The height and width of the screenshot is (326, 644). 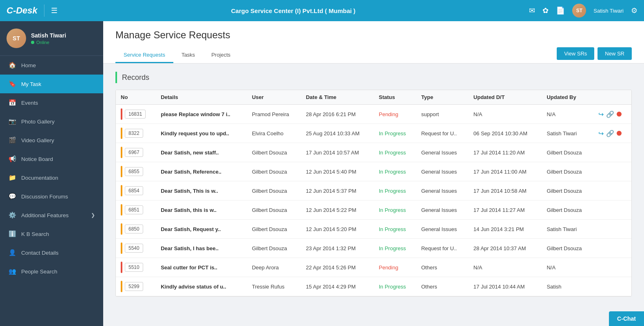 What do you see at coordinates (135, 114) in the screenshot?
I see `no-value: 16831` at bounding box center [135, 114].